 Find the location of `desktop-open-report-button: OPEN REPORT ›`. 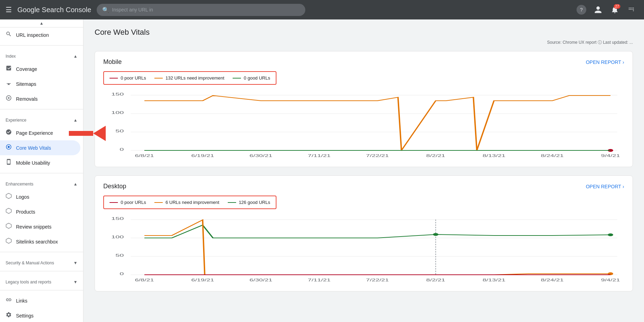

desktop-open-report-button: OPEN REPORT › is located at coordinates (605, 187).